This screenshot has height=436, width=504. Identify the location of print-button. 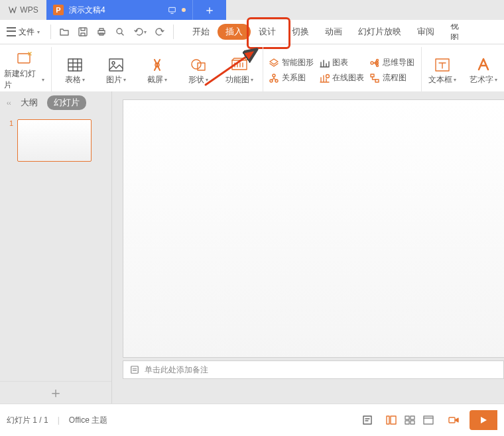
(101, 32).